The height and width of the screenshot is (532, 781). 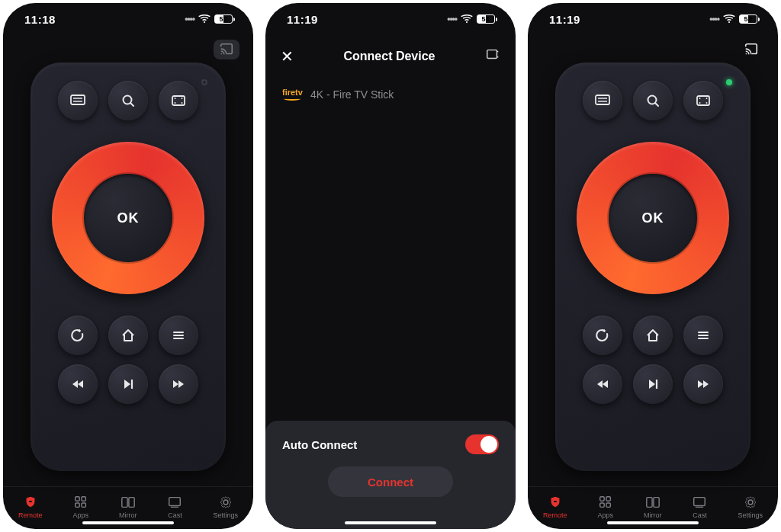 What do you see at coordinates (320, 445) in the screenshot?
I see `auto-connect-label: Auto Connect` at bounding box center [320, 445].